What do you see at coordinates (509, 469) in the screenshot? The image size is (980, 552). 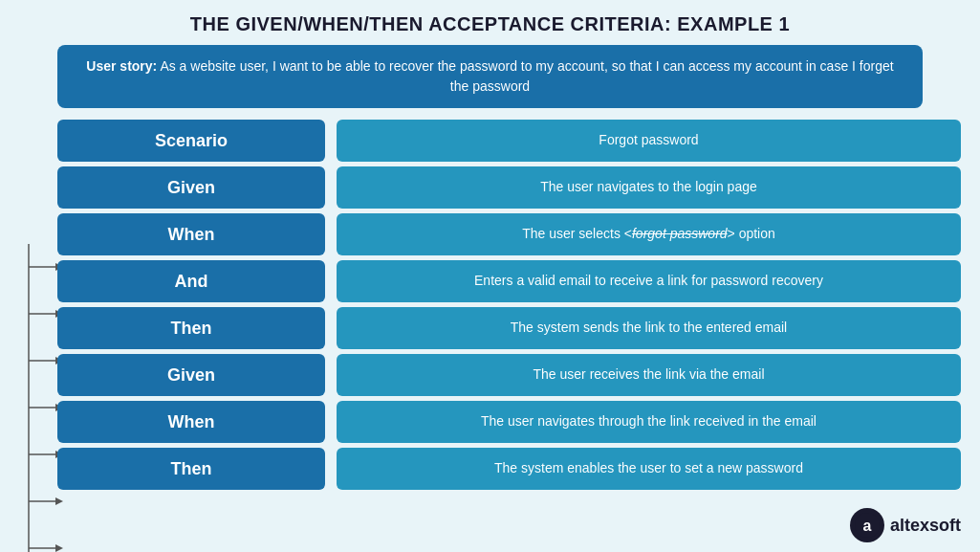 I see `table-row: Then The system enables the user to set …` at bounding box center [509, 469].